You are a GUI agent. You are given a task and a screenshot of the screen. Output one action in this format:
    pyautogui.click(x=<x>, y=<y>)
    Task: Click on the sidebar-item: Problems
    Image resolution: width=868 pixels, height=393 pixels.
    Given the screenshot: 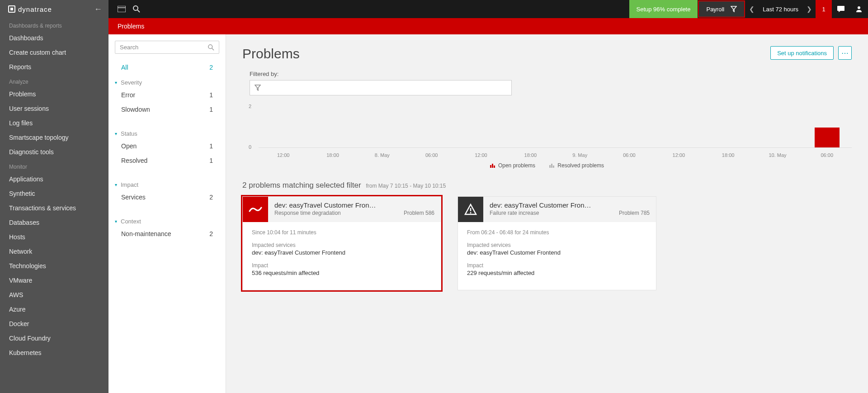 What is the action you would take?
    pyautogui.click(x=54, y=94)
    